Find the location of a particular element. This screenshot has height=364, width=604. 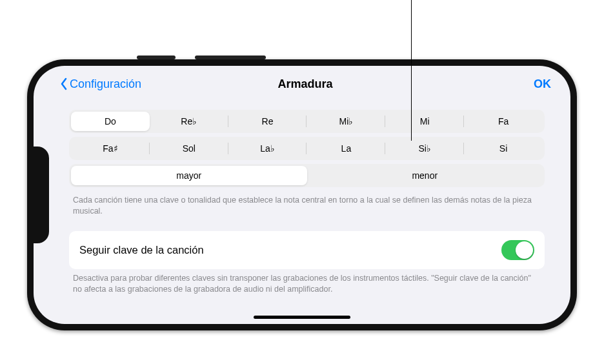

key-fa: Fa is located at coordinates (503, 121).